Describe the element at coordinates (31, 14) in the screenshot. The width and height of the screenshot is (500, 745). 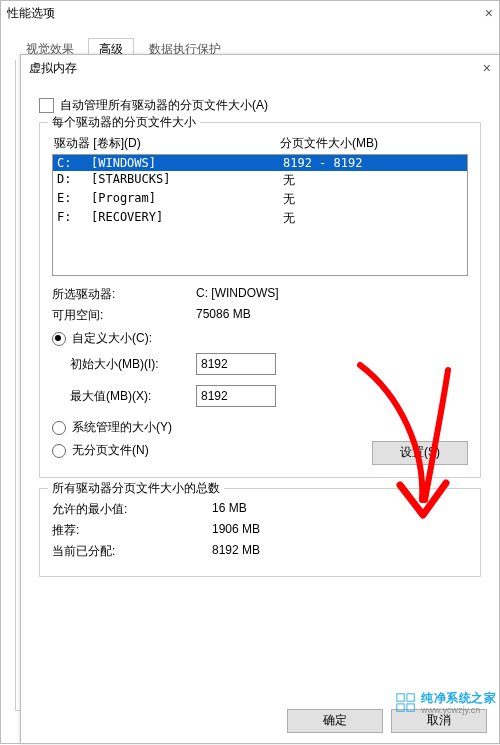
I see `perf-title: 性能选项` at that location.